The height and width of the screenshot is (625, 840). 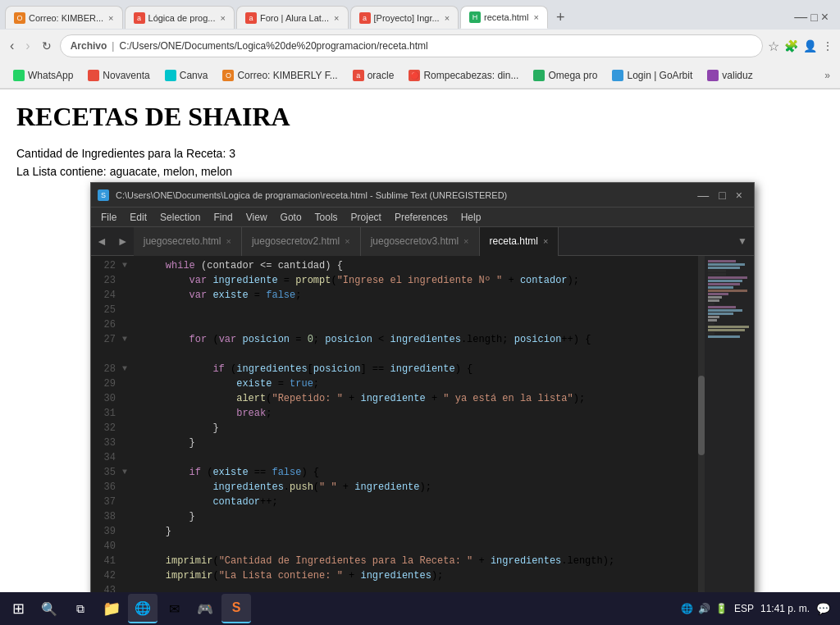 I want to click on bookmark-novaventa: Novaventa, so click(x=118, y=75).